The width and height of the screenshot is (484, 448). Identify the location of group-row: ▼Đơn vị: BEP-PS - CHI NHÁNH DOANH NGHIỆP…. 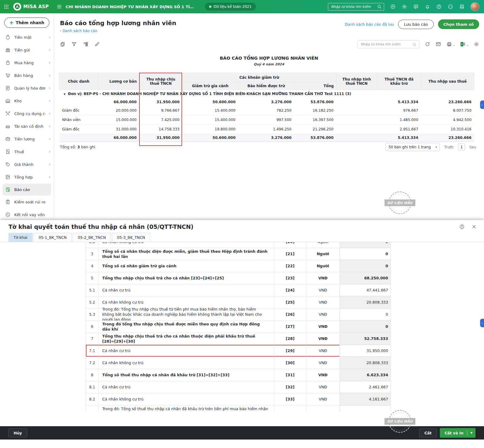
(267, 94).